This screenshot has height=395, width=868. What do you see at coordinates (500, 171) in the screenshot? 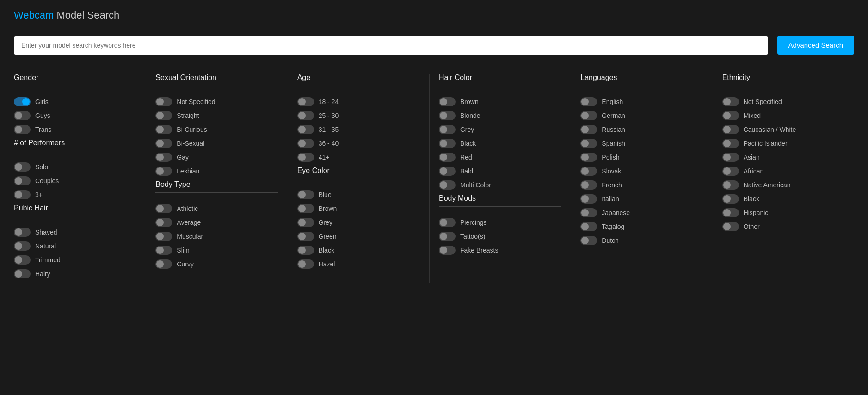
I see `filter-item: Bald` at bounding box center [500, 171].